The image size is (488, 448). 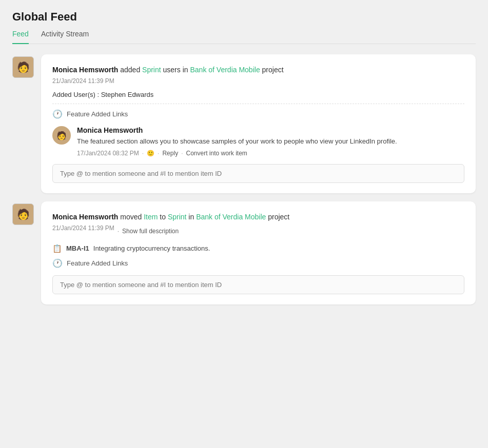 What do you see at coordinates (178, 217) in the screenshot?
I see `sprint-link-2: Sprint` at bounding box center [178, 217].